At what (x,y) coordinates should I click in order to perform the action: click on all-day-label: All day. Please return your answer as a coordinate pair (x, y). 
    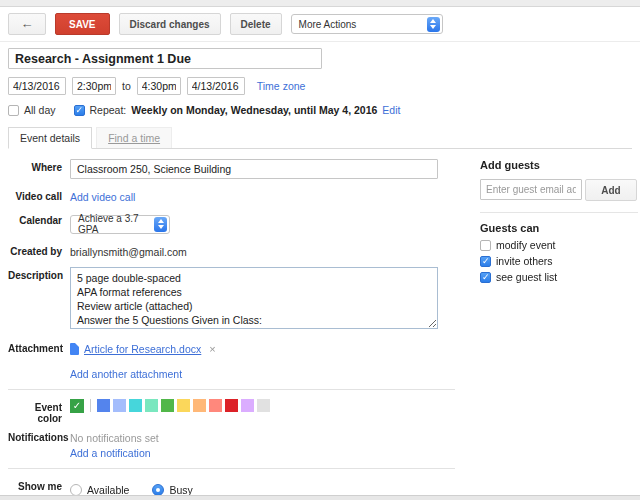
    Looking at the image, I should click on (40, 110).